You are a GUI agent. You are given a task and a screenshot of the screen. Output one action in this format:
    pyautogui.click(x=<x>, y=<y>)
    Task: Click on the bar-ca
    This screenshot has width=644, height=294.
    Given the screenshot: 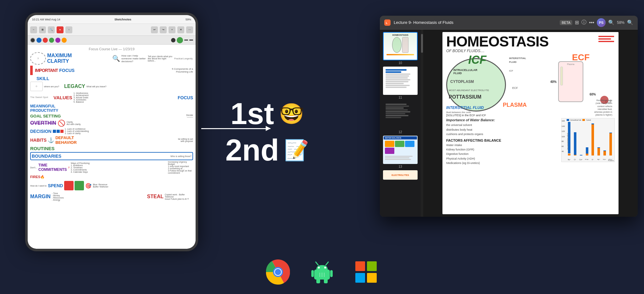 What is the action you would take?
    pyautogui.click(x=581, y=138)
    